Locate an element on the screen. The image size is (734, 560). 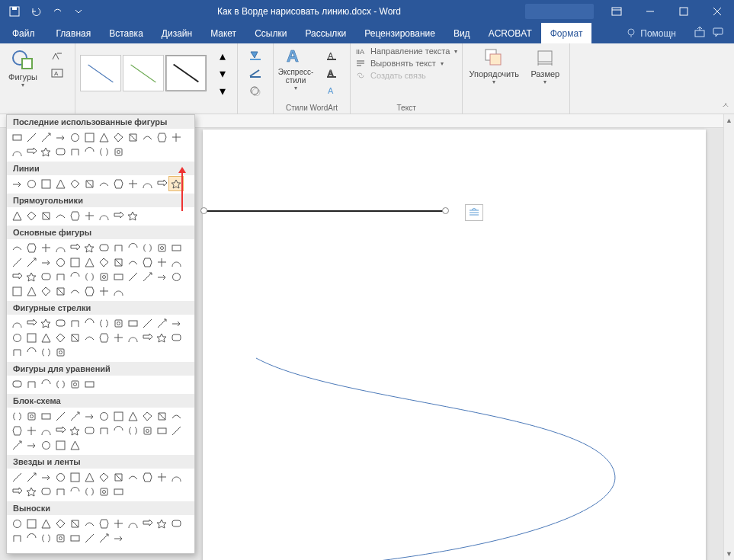
edit-shape-icon is located at coordinates (57, 56).